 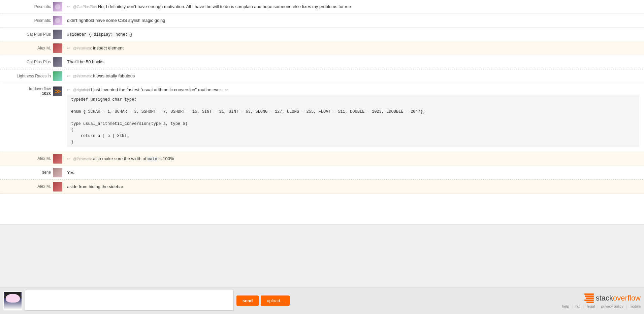 I want to click on code-block: typedef unsigned char type; enum { SCHAR…, so click(x=353, y=121).